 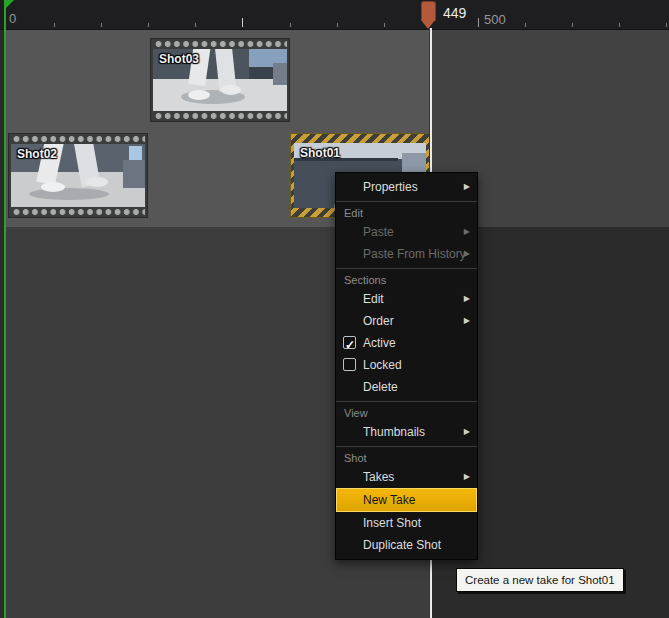 What do you see at coordinates (378, 321) in the screenshot?
I see `menu-item-label: Order` at bounding box center [378, 321].